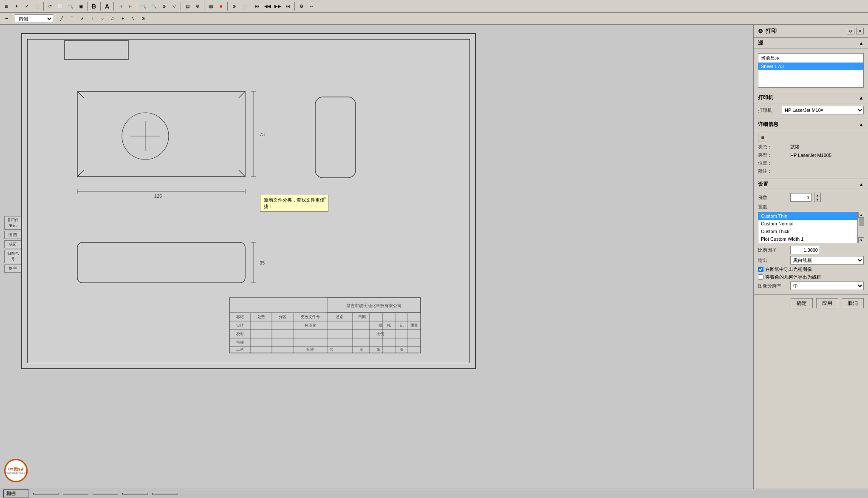 This screenshot has height=498, width=868. I want to click on tb-layers-icon: ▤, so click(187, 6).